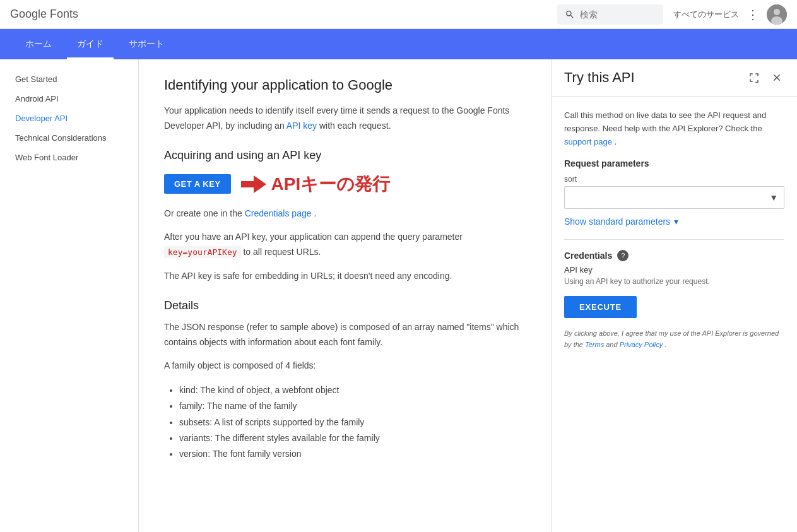 Image resolution: width=797 pixels, height=532 pixels. What do you see at coordinates (777, 15) in the screenshot?
I see `avatar` at bounding box center [777, 15].